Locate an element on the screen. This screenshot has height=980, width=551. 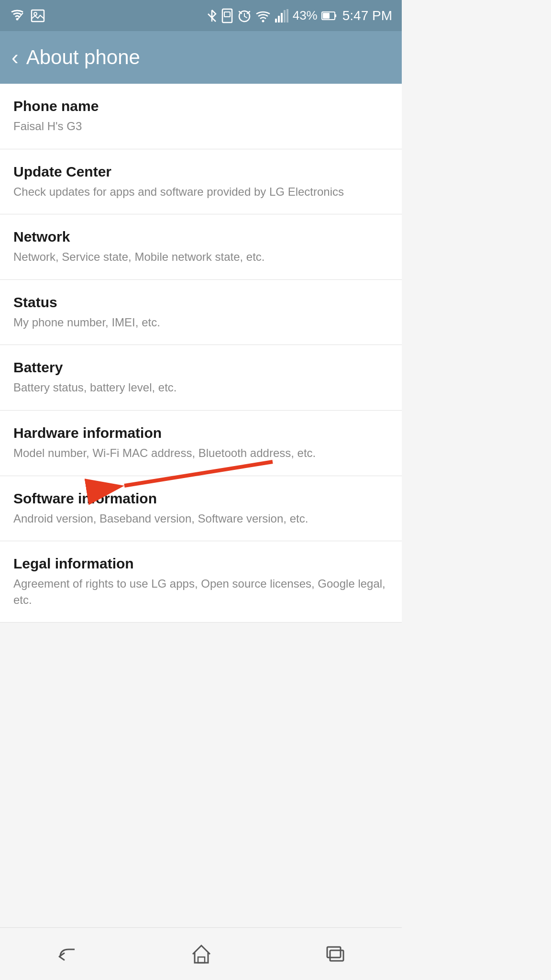
battery-item: Battery Battery status, battery level, e… is located at coordinates (201, 378).